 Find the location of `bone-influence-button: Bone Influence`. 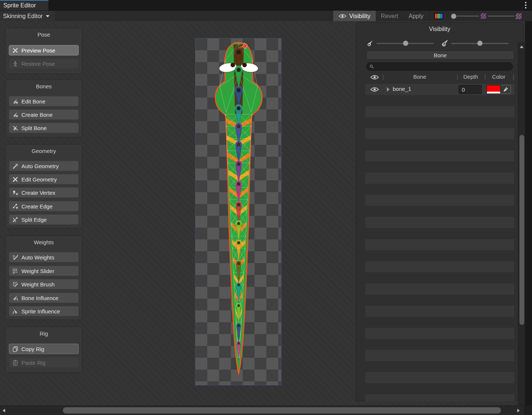

bone-influence-button: Bone Influence is located at coordinates (44, 298).